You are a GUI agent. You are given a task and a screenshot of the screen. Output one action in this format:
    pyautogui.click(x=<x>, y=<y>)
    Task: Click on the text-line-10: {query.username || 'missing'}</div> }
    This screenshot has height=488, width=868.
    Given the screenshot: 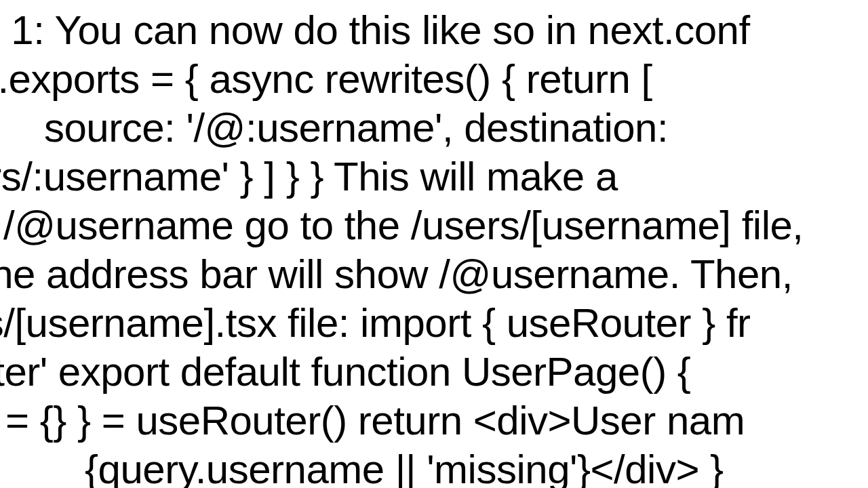 What is the action you would take?
    pyautogui.click(x=404, y=466)
    